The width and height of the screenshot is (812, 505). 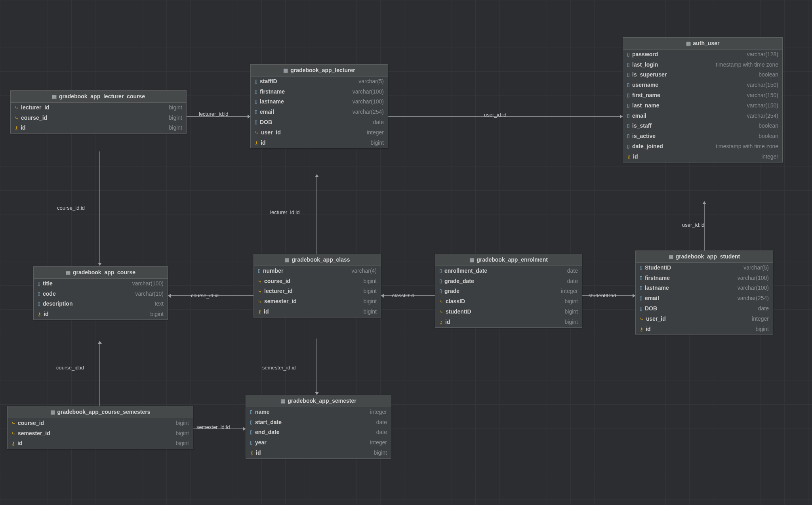 I want to click on column-row: staffIDvarchar(5), so click(x=319, y=82).